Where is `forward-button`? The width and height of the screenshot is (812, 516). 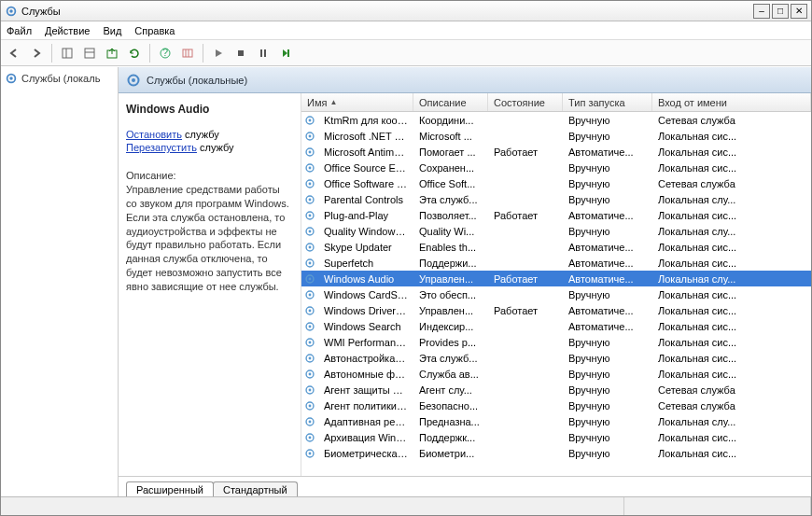 forward-button is located at coordinates (36, 53).